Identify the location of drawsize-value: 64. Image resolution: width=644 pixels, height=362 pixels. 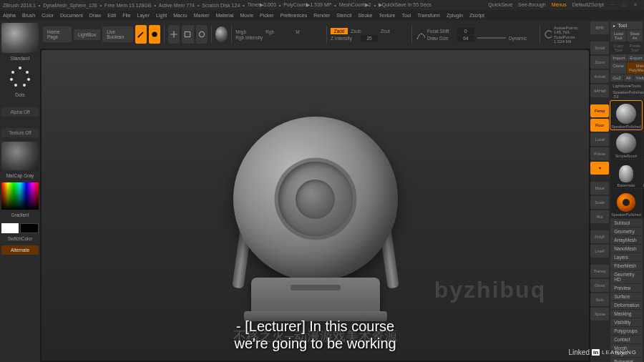
(466, 39).